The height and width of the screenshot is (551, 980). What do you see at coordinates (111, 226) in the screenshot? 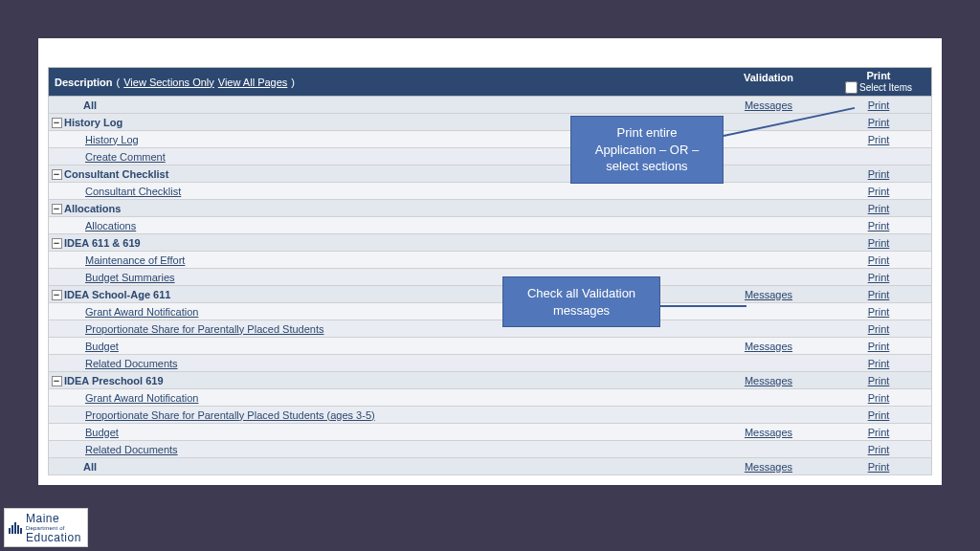
I see `section-link: Allocations` at bounding box center [111, 226].